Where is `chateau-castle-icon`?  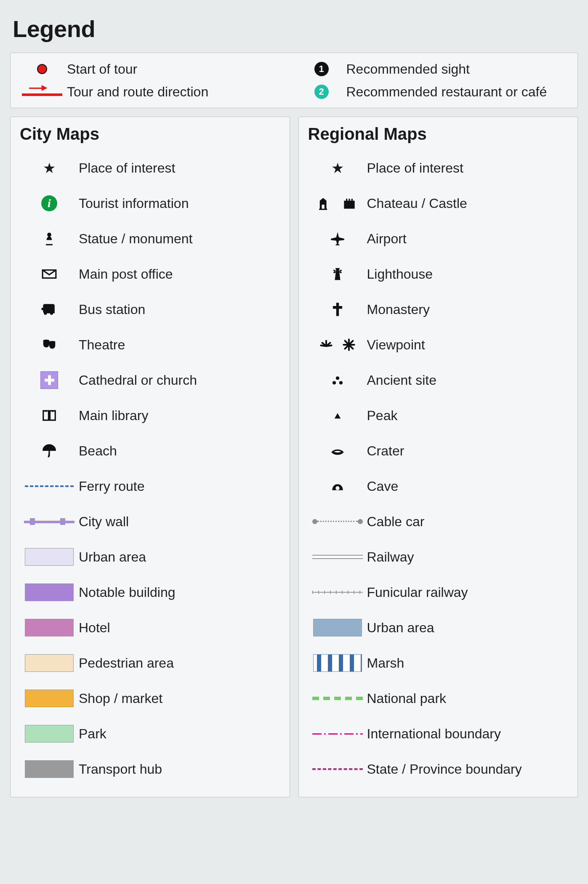 chateau-castle-icon is located at coordinates (338, 203).